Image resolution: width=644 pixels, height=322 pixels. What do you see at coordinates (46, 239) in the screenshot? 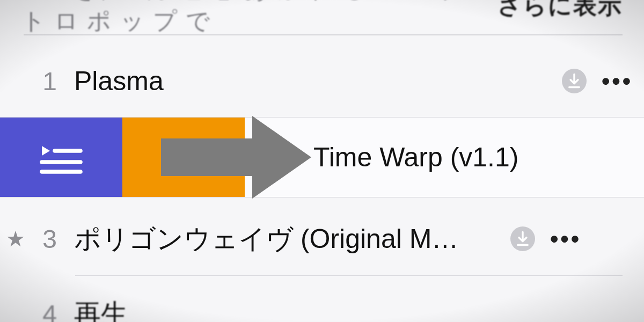
I see `track-number: 3` at bounding box center [46, 239].